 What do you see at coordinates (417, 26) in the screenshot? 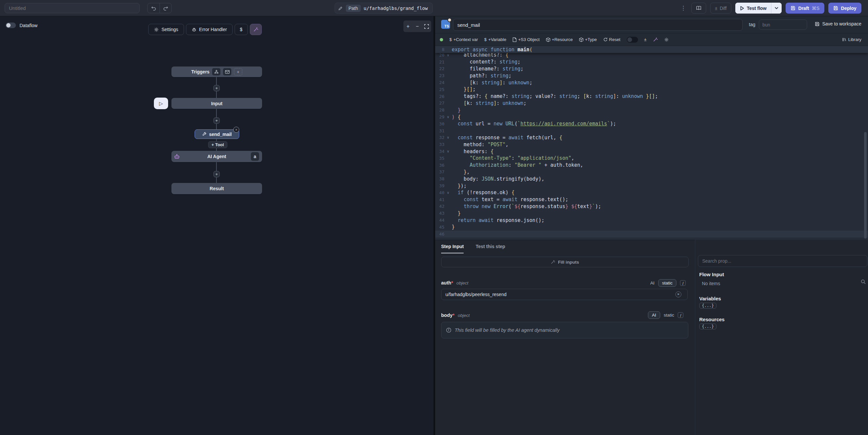
I see `zoom-out-button: −` at bounding box center [417, 26].